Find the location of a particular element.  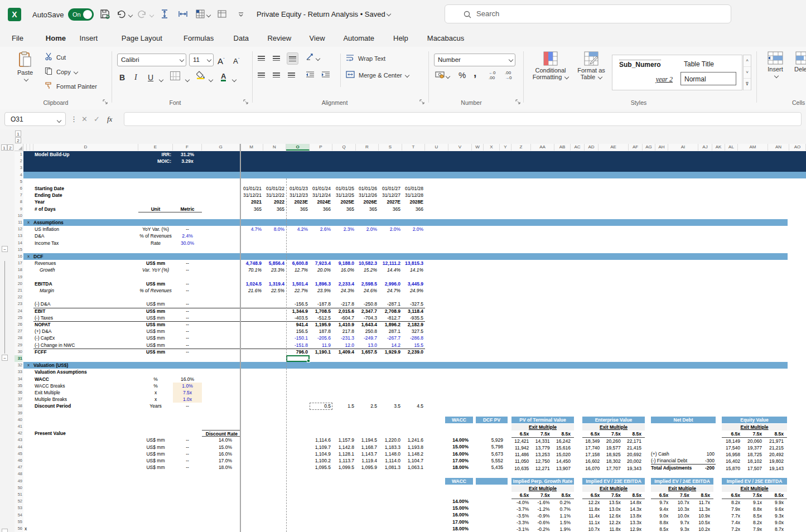

insert-cells-icon is located at coordinates (200, 14).